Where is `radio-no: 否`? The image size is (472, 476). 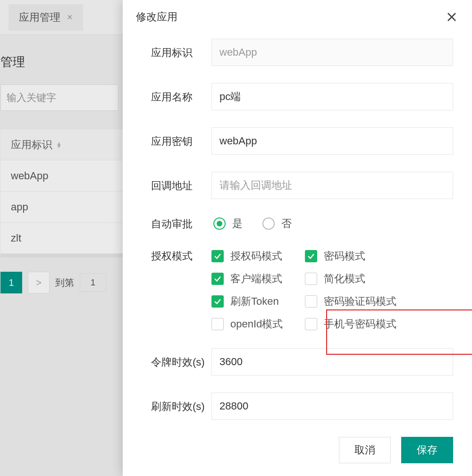
radio-no: 否 is located at coordinates (277, 224).